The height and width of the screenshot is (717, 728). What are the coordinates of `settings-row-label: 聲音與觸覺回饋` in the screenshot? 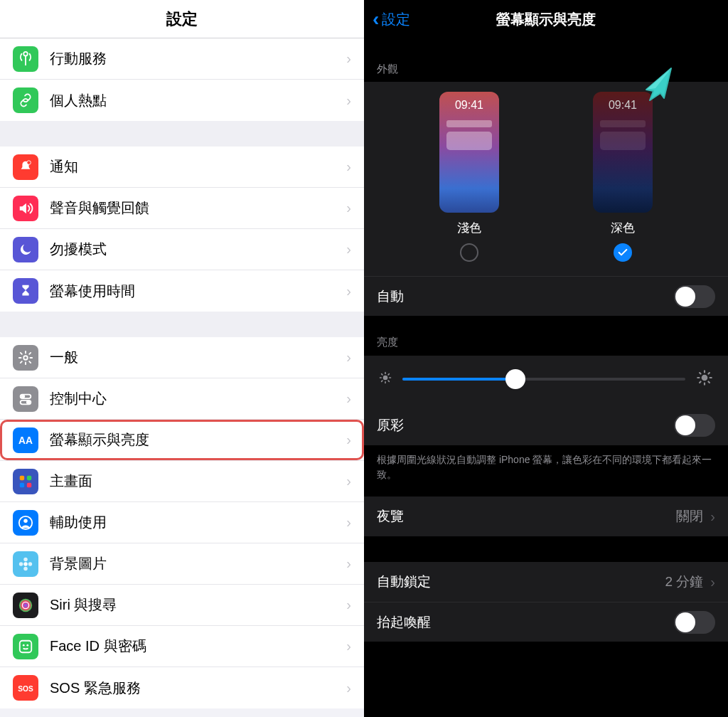 It's located at (198, 208).